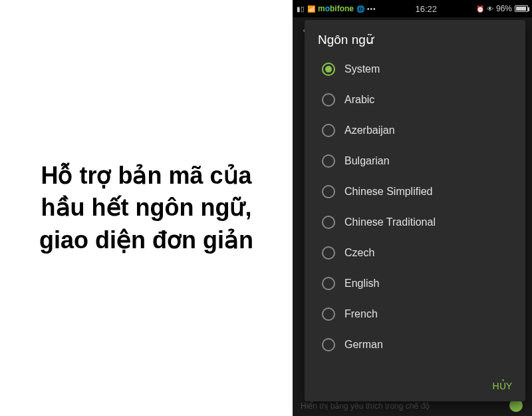 The height and width of the screenshot is (416, 532). Describe the element at coordinates (415, 192) in the screenshot. I see `language-option: Chinese Simplified` at that location.